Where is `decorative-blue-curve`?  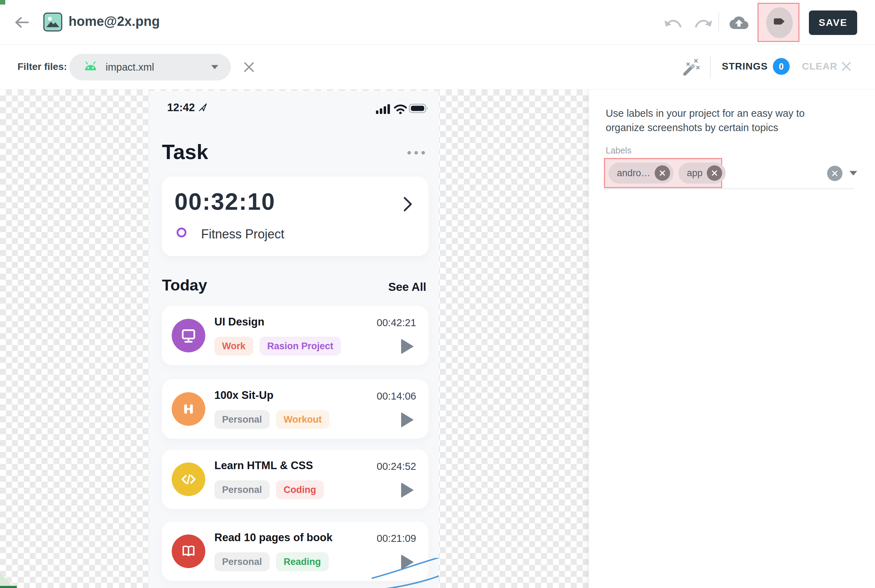
decorative-blue-curve is located at coordinates (405, 573).